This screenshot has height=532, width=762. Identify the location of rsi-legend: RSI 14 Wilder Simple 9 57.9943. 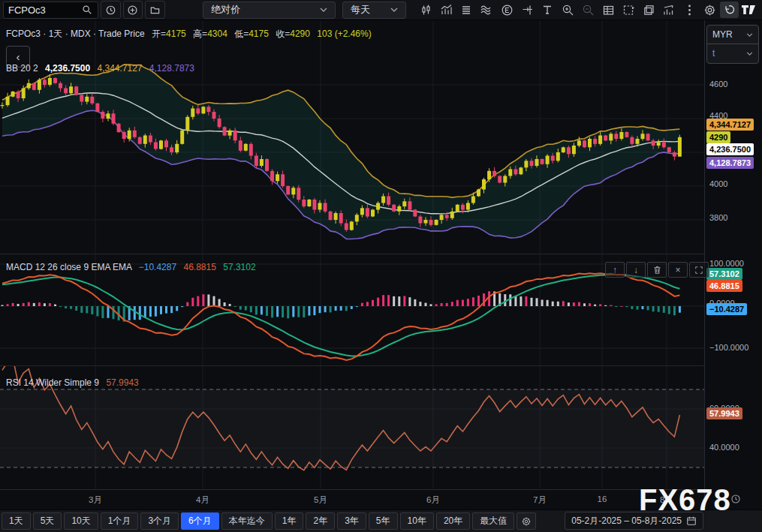
(72, 383).